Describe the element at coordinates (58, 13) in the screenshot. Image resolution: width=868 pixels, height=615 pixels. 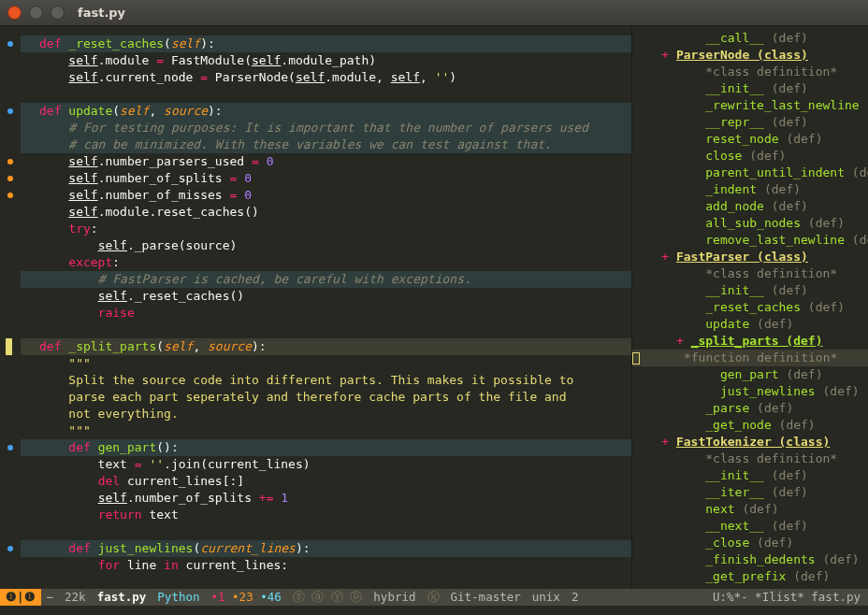
I see `maximize-icon` at that location.